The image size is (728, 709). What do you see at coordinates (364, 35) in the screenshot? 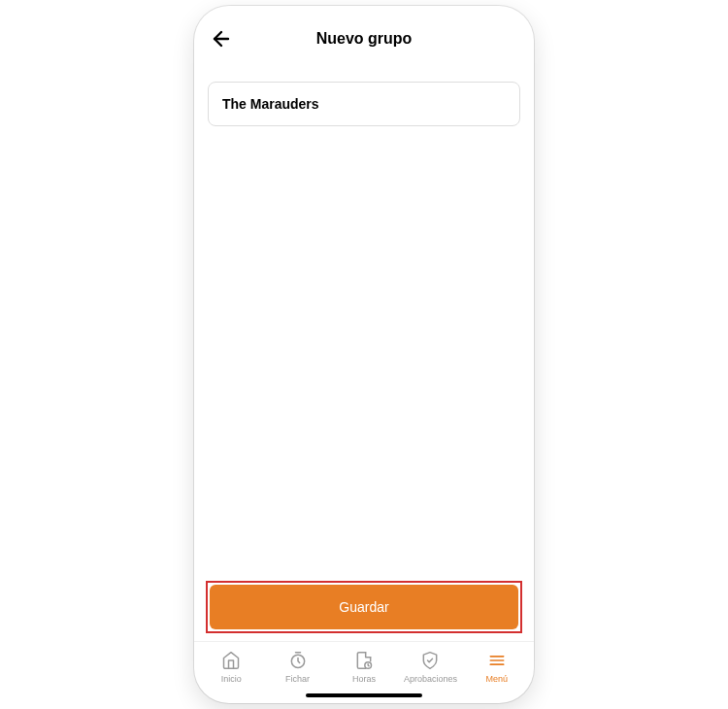
I see `header: Nuevo grupo` at bounding box center [364, 35].